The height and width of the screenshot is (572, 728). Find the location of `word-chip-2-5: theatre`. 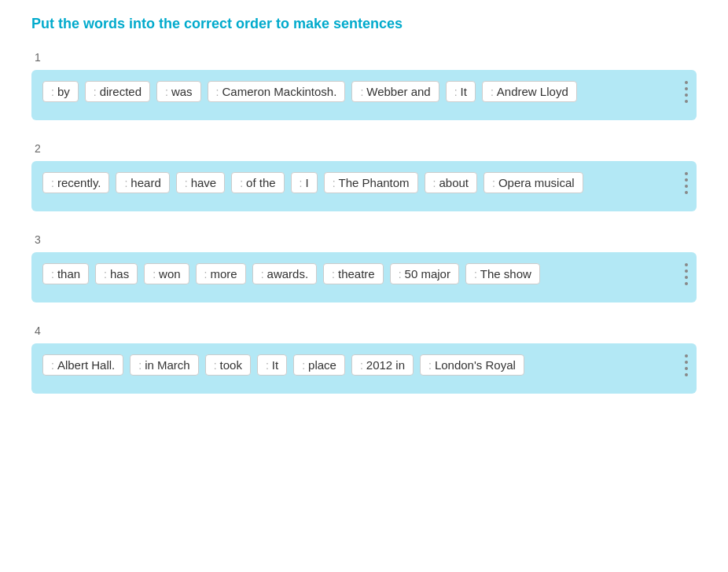

word-chip-2-5: theatre is located at coordinates (354, 273).